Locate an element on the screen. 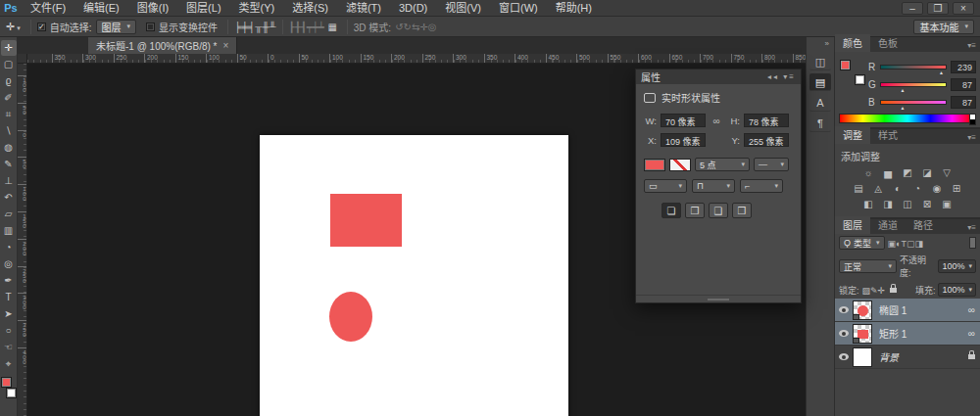  properties-panel-icon: ▤ is located at coordinates (820, 82).